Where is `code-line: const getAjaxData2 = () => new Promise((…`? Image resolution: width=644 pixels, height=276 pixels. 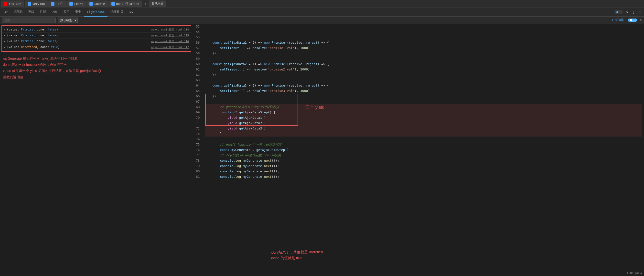 code-line: const getAjaxData2 = () => new Promise((… is located at coordinates (424, 64).